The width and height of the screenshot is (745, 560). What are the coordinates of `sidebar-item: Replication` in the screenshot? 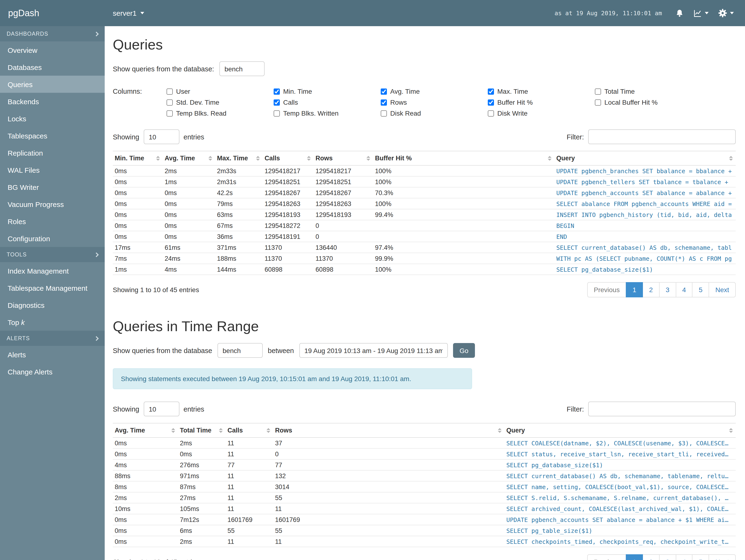 It's located at (53, 153).